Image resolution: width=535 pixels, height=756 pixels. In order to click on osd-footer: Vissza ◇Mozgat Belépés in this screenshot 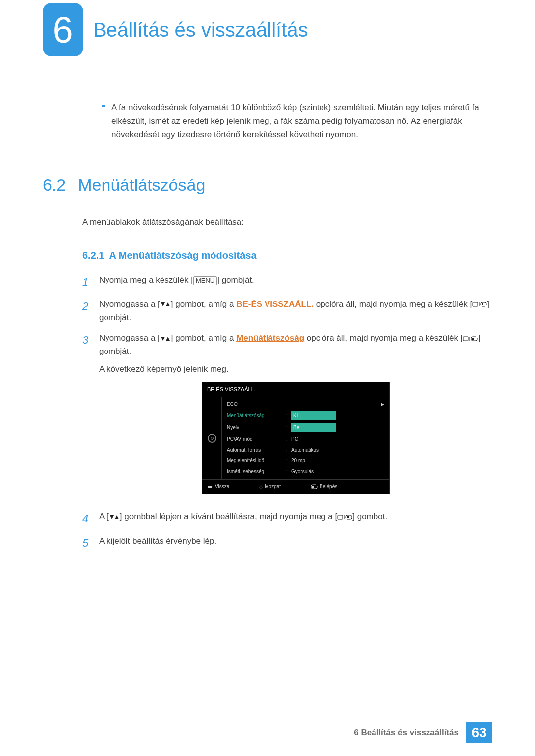, I will do `click(296, 486)`.